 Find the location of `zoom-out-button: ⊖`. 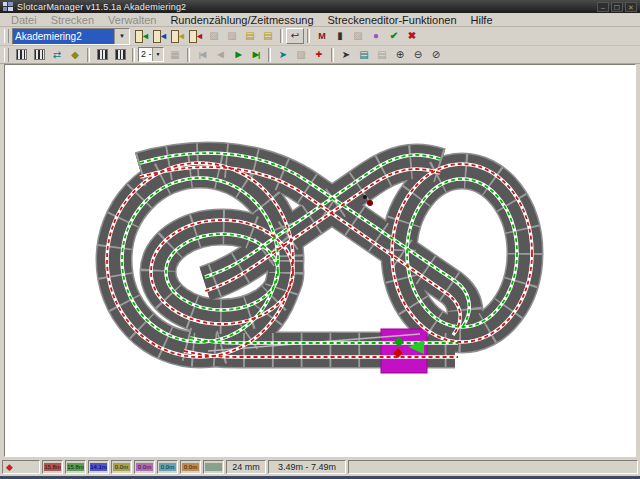

zoom-out-button: ⊖ is located at coordinates (418, 55).